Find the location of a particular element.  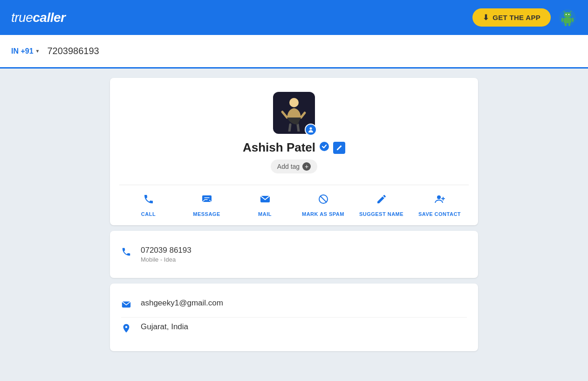

save-contact-icon is located at coordinates (440, 201).